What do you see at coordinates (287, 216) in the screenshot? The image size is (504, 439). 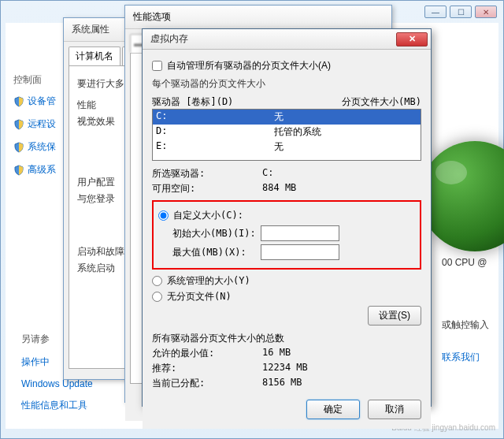 I see `custom-size-radio-row: 自定义大小(C):` at bounding box center [287, 216].